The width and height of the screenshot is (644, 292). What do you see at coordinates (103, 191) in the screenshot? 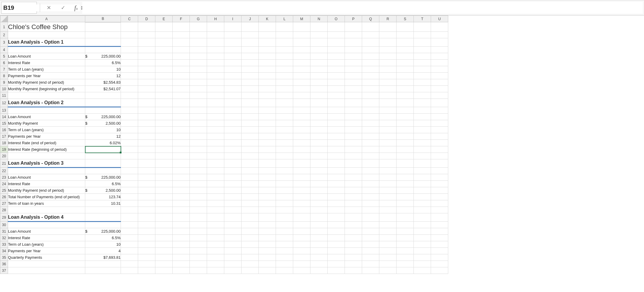
I see `cell-B25: $2,500.00` at bounding box center [103, 191].